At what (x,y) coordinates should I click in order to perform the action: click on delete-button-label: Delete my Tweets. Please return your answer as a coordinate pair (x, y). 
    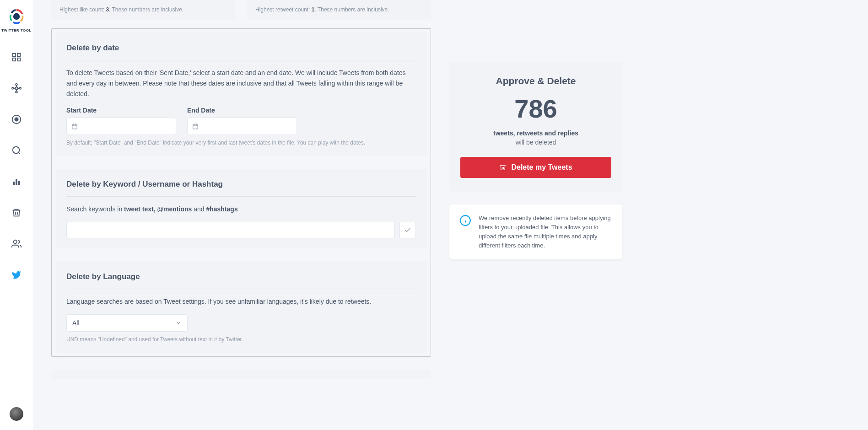
    Looking at the image, I should click on (542, 167).